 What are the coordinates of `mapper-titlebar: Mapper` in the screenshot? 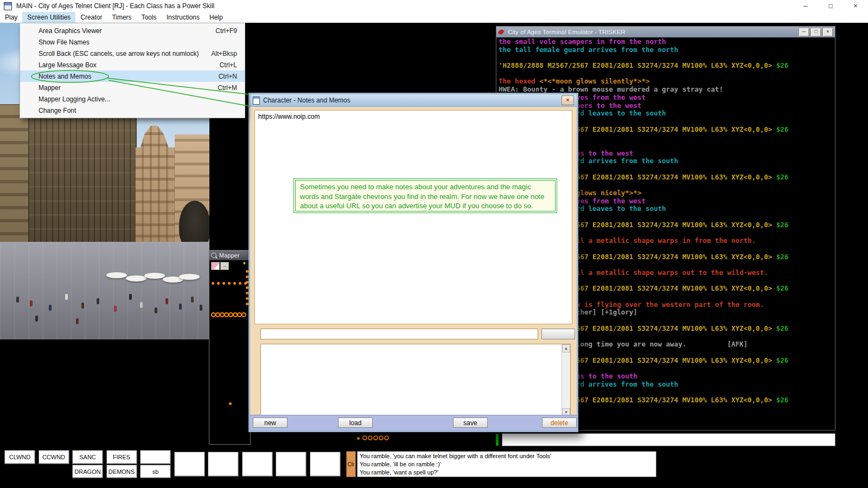 It's located at (230, 255).